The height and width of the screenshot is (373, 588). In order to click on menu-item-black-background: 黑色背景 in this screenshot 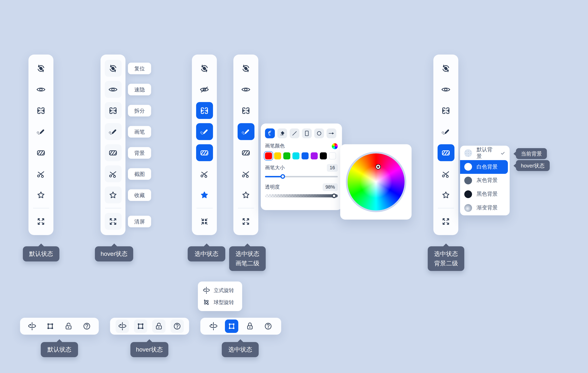, I will do `click(485, 194)`.